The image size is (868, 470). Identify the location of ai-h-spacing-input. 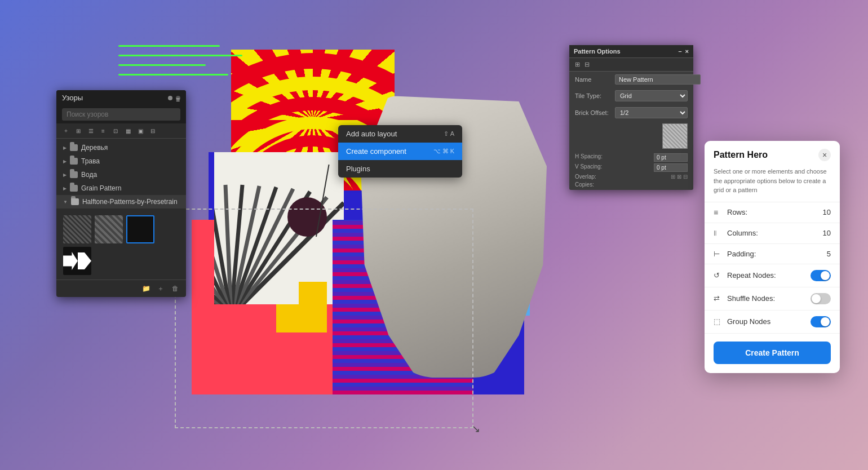
(671, 158).